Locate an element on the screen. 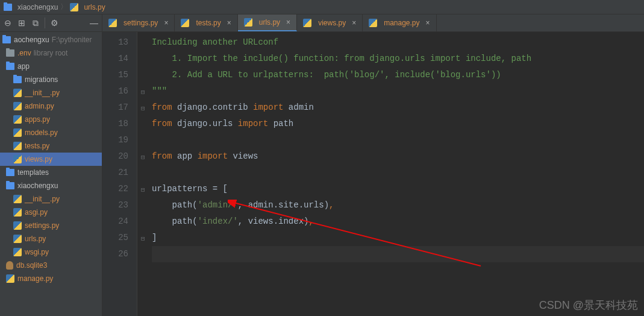 The width and height of the screenshot is (644, 316). tab-manage.py: manage.py× is located at coordinates (399, 23).